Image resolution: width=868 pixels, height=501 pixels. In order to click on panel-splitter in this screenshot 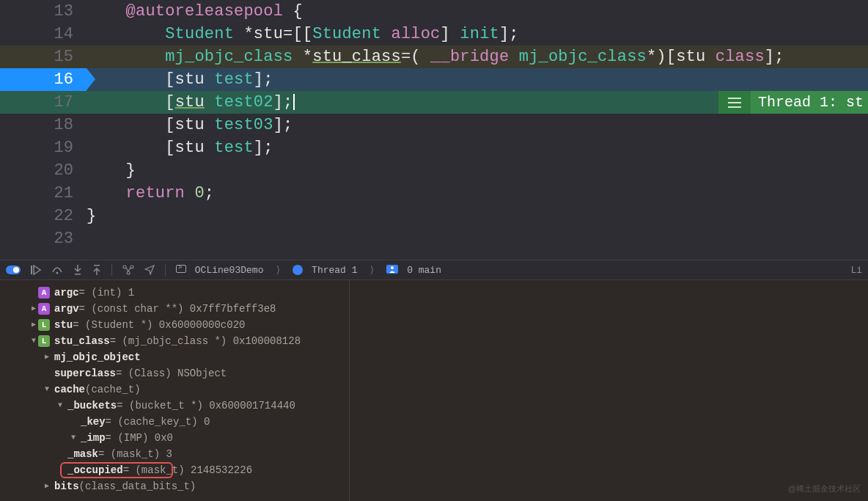, I will do `click(349, 390)`.